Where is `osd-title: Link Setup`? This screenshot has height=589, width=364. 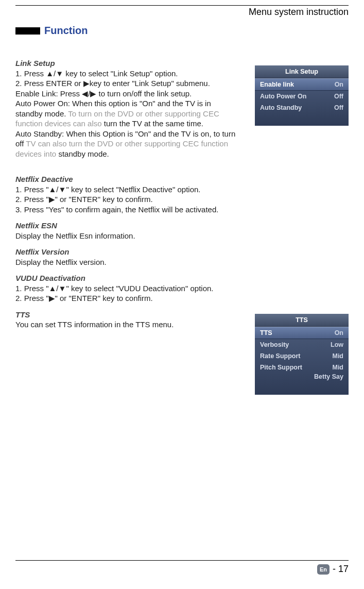
osd-title: Link Setup is located at coordinates (302, 72).